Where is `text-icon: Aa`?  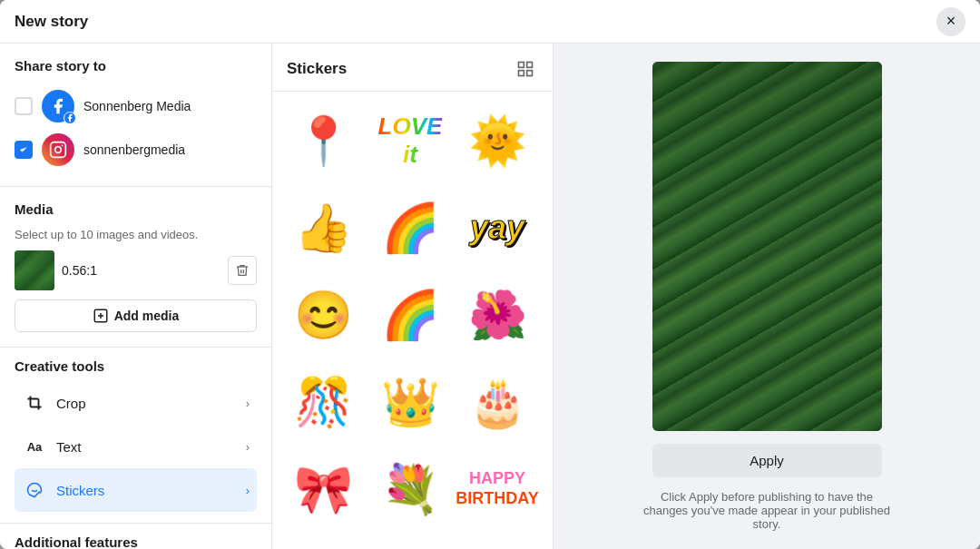
text-icon: Aa is located at coordinates (34, 446).